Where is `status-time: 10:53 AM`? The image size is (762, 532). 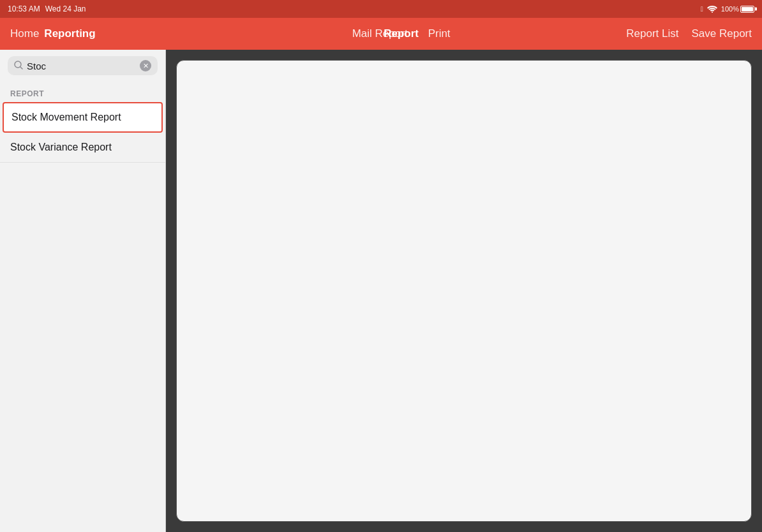
status-time: 10:53 AM is located at coordinates (24, 9).